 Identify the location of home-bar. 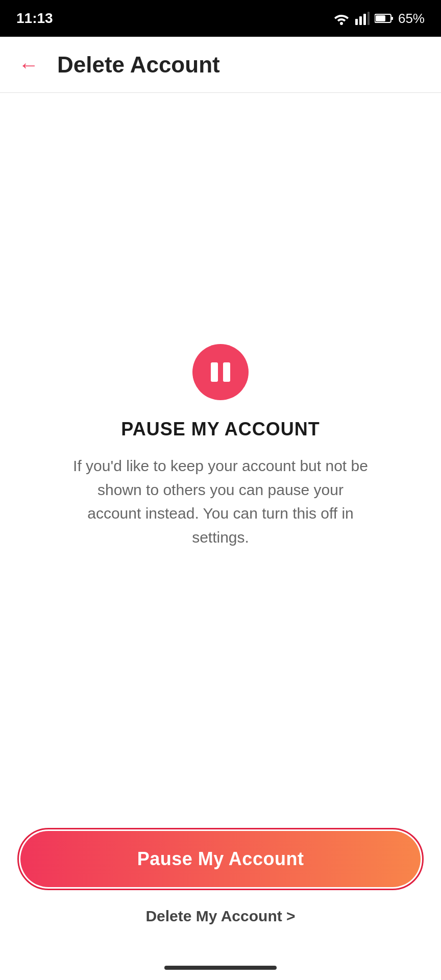
(220, 968).